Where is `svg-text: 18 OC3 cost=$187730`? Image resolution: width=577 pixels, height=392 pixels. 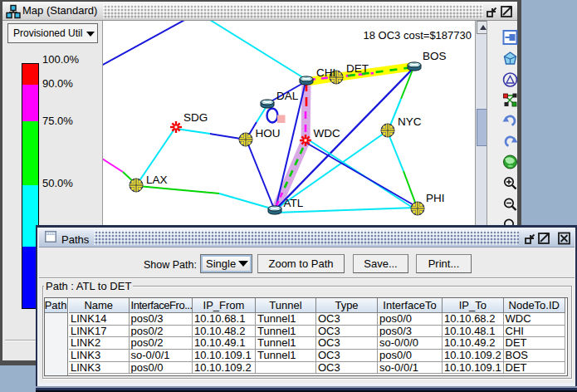 svg-text: 18 OC3 cost=$187730 is located at coordinates (418, 35).